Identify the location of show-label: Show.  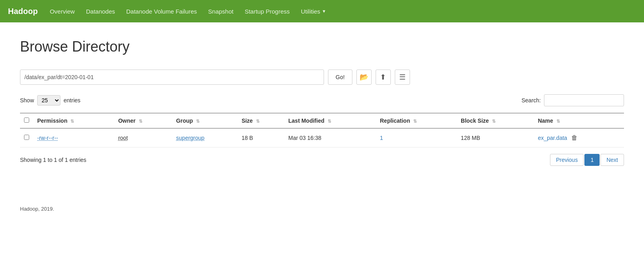
(27, 100).